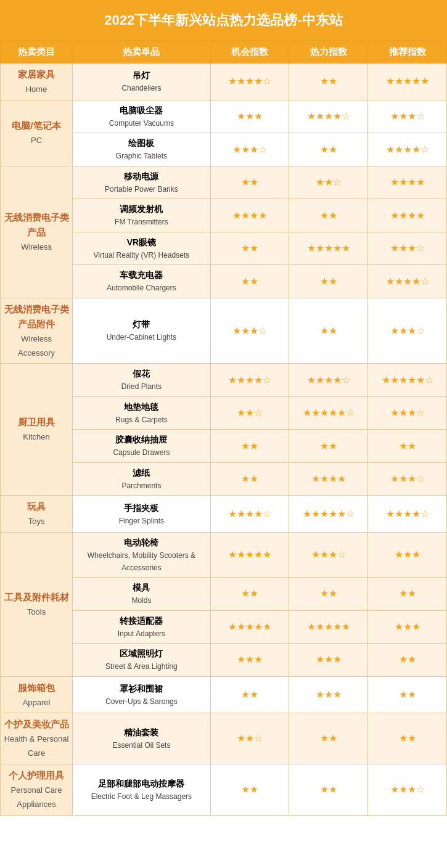 The height and width of the screenshot is (868, 447). What do you see at coordinates (142, 660) in the screenshot?
I see `product-cell: 区域照明灯Street & Area Lighting` at bounding box center [142, 660].